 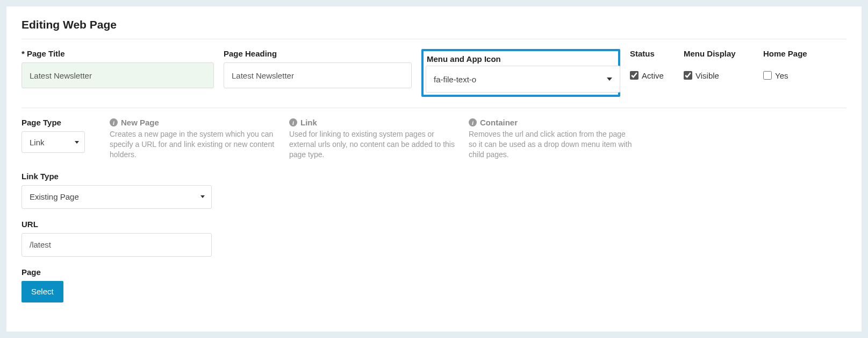 I want to click on field-link-type: Link Type Existing Page, so click(x=118, y=191).